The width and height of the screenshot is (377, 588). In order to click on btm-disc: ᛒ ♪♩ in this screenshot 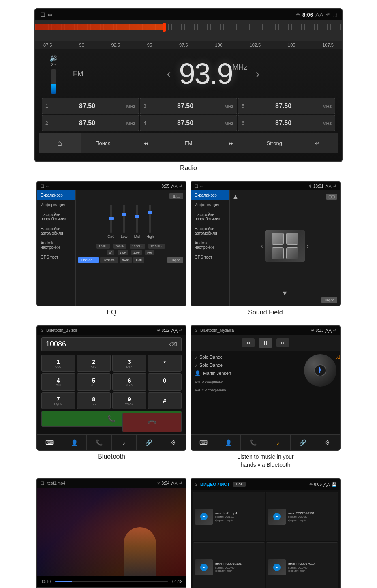, I will do `click(320, 370)`.